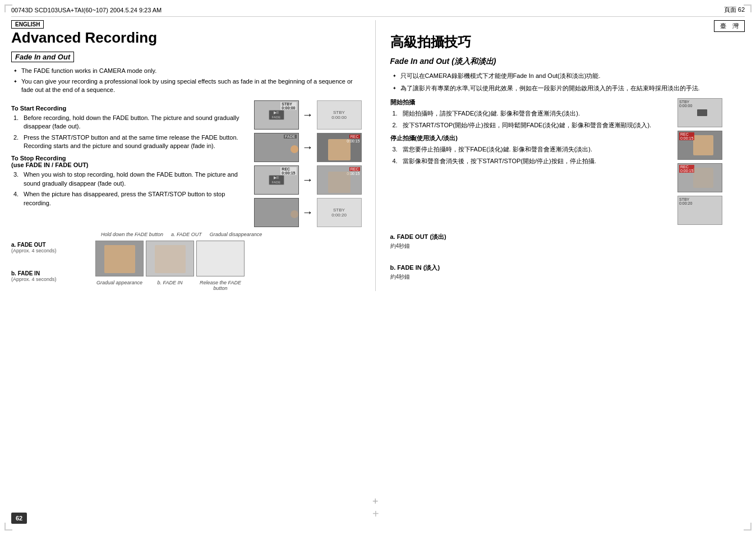  What do you see at coordinates (568, 277) in the screenshot?
I see `zh-fade-b-sub: 約4秒鐘` at bounding box center [568, 277].